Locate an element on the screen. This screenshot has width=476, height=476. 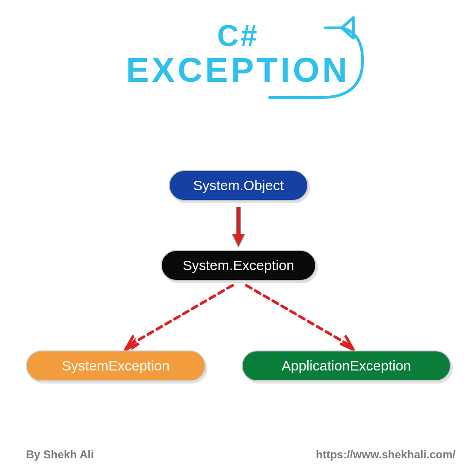
node-label: System.Object is located at coordinates (238, 185).